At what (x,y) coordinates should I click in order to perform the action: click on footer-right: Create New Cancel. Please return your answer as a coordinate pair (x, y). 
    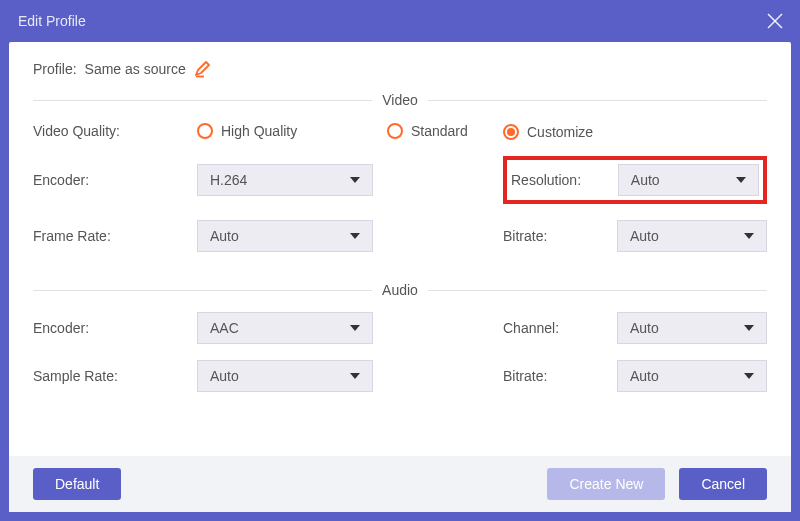
    Looking at the image, I should click on (657, 484).